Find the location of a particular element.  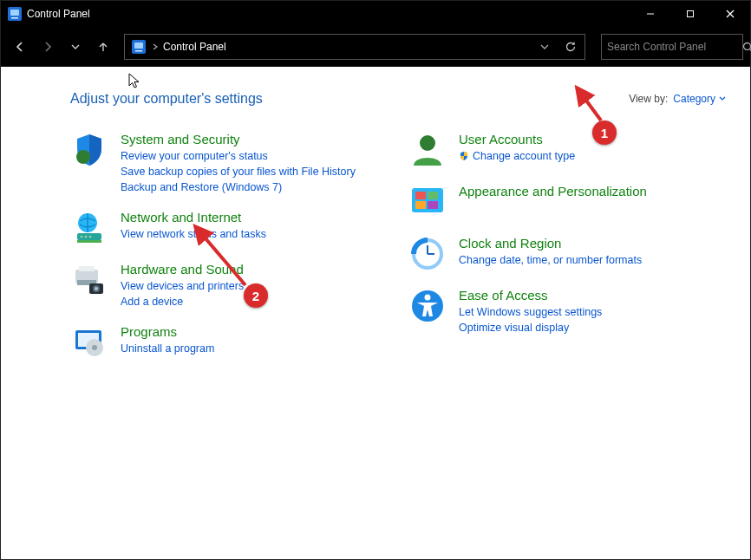

breadcrumb-separator-icon is located at coordinates (155, 47).